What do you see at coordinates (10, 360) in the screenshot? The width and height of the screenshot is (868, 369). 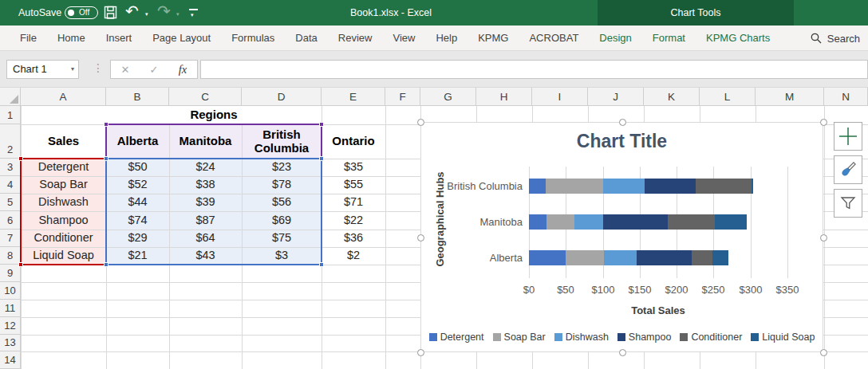 I see `row-header-14: 14` at bounding box center [10, 360].